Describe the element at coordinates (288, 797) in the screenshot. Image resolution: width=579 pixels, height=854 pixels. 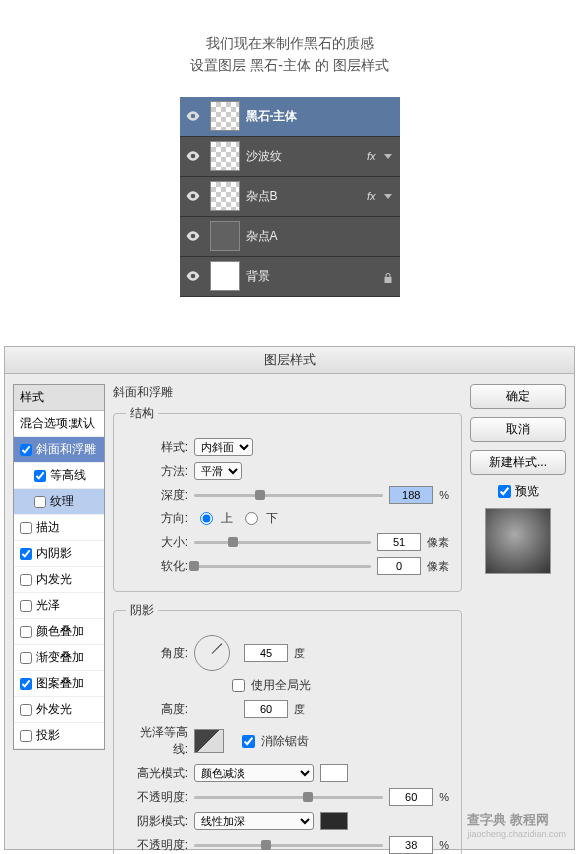
I see `highlight-opacity-slider` at that location.